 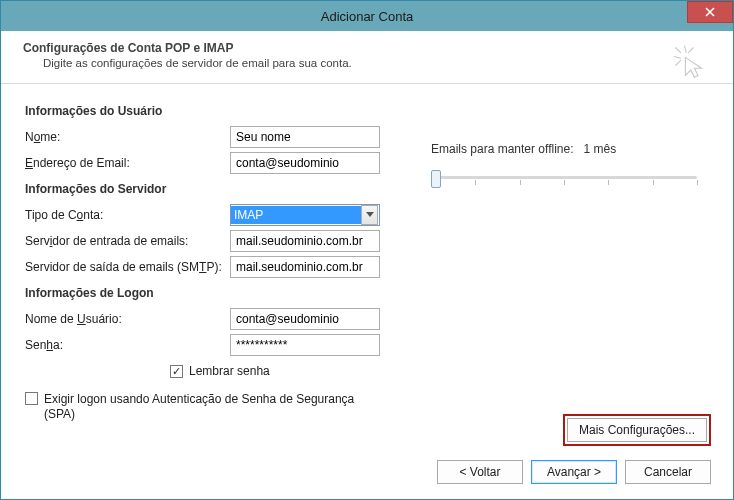 I want to click on slider-thumb, so click(x=436, y=179).